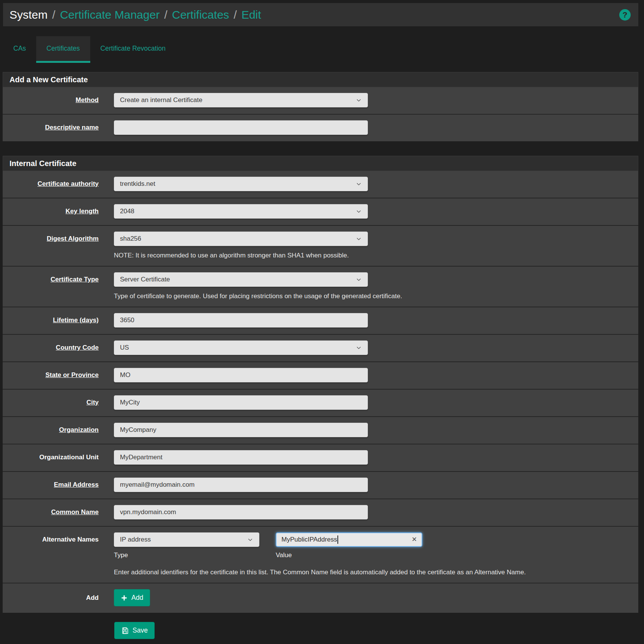 Image resolution: width=644 pixels, height=644 pixels. What do you see at coordinates (414, 539) in the screenshot?
I see `clear-icon: ✕` at bounding box center [414, 539].